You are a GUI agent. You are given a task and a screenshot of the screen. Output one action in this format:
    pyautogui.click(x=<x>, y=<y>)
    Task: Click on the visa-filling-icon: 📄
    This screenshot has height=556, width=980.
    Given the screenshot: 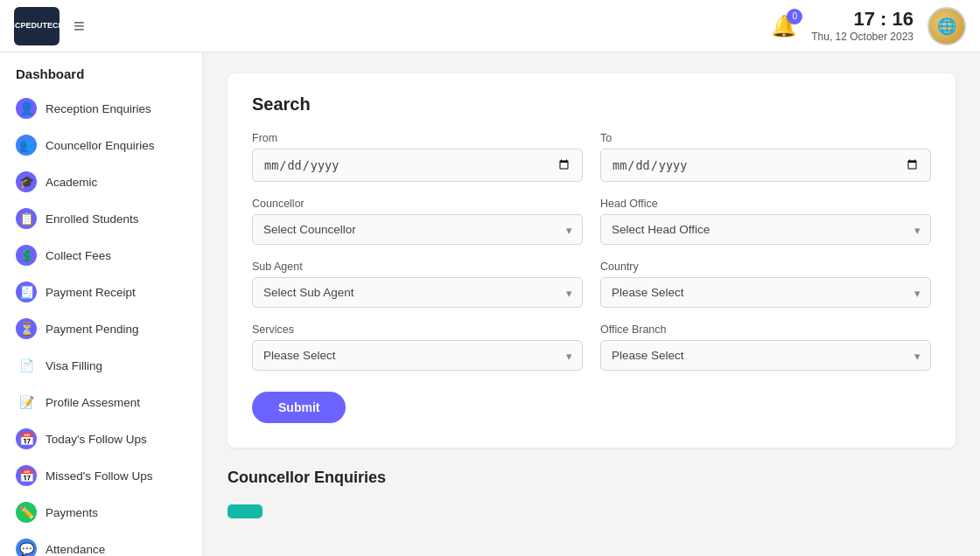 What is the action you would take?
    pyautogui.click(x=26, y=365)
    